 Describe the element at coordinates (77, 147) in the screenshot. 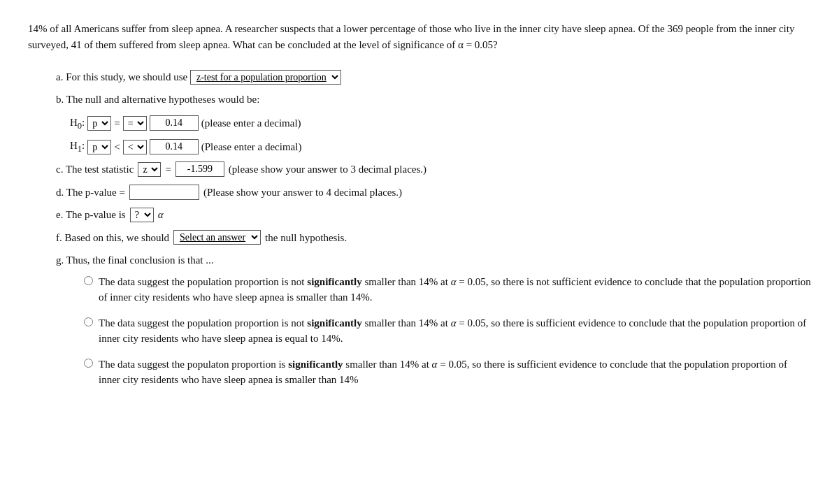

I see `h1-symbol: H1:` at that location.